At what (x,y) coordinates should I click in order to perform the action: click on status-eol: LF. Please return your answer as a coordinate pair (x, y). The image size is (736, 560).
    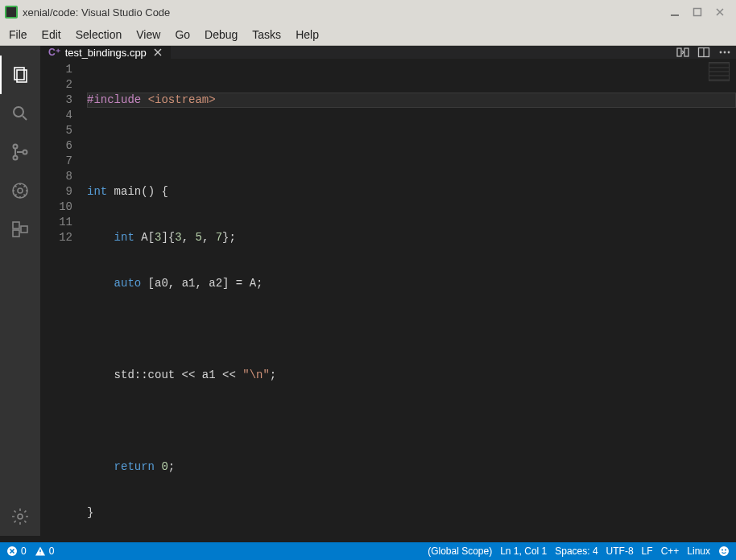
    Looking at the image, I should click on (647, 551).